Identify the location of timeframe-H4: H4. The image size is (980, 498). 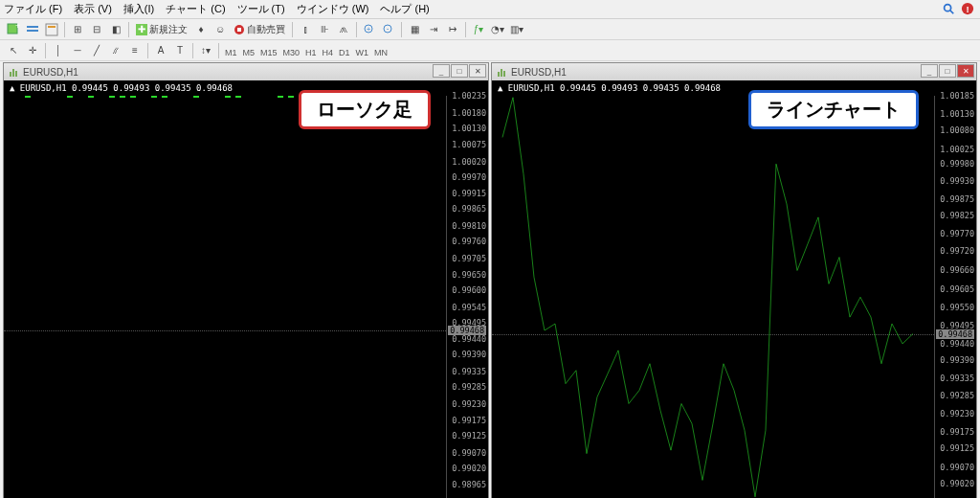
(328, 53).